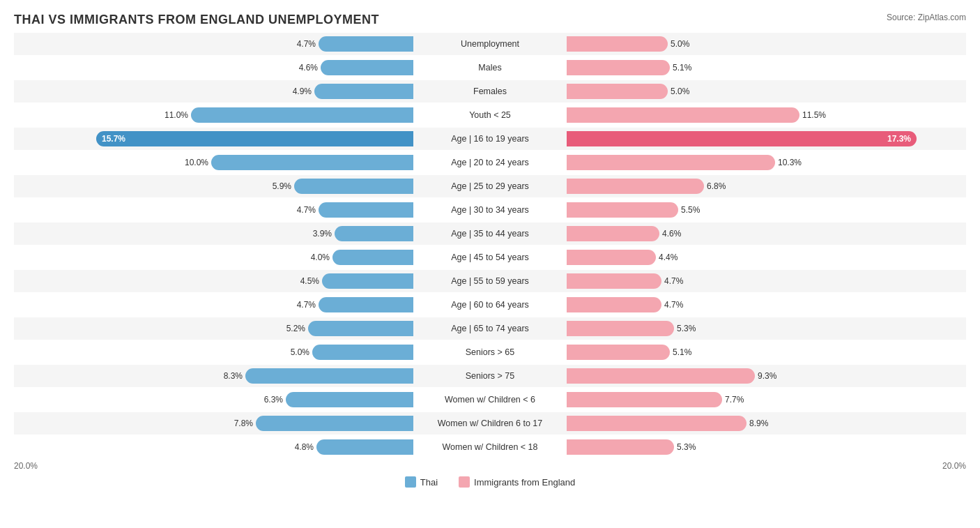 This screenshot has width=980, height=528. What do you see at coordinates (490, 281) in the screenshot?
I see `bar-label: Age | 55 to 59 years` at bounding box center [490, 281].